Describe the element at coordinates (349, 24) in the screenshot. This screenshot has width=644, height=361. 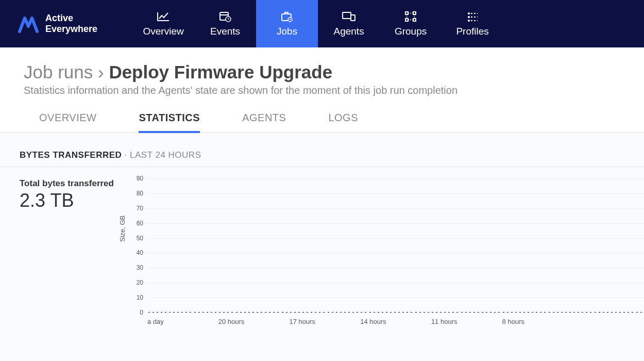
I see `nav-agents: Agents` at that location.